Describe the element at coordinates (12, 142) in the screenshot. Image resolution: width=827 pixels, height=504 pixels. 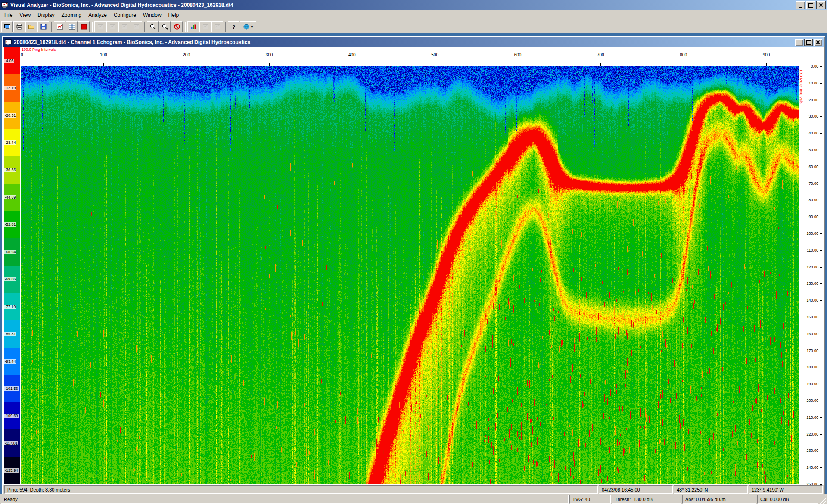
I see `color-scale-segment: -28.44` at that location.